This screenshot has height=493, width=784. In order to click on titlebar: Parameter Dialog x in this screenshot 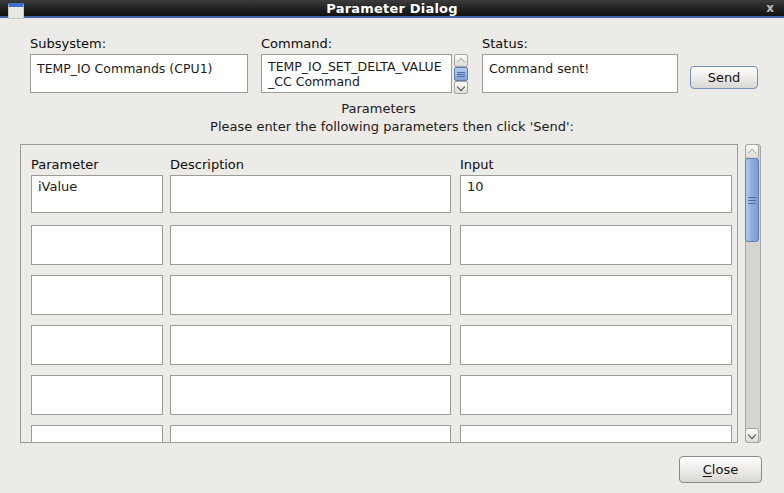, I will do `click(392, 9)`.